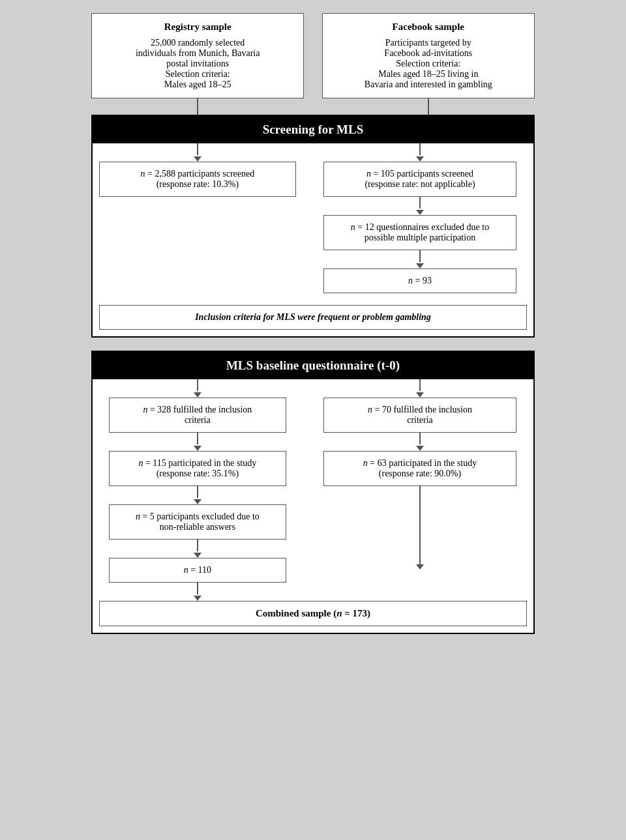  I want to click on inclusion-wrap: Inclusion criteria for MLS were frequent…, so click(313, 311).